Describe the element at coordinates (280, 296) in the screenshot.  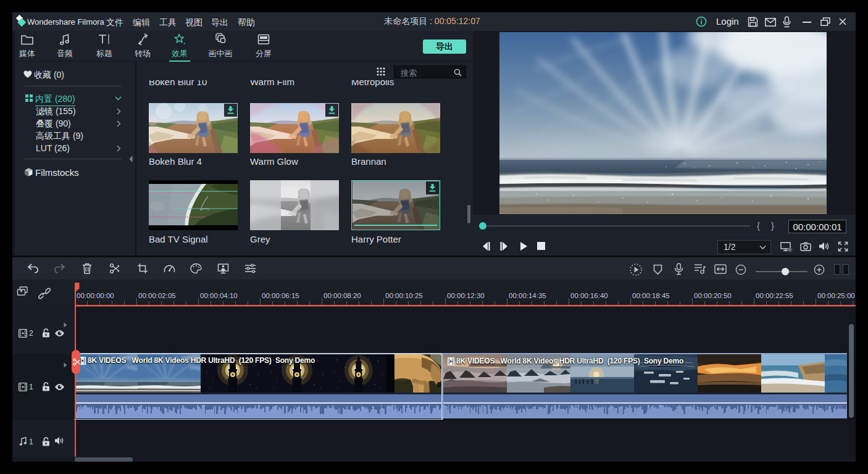
I see `svg-text: 00:00:06:15` at that location.